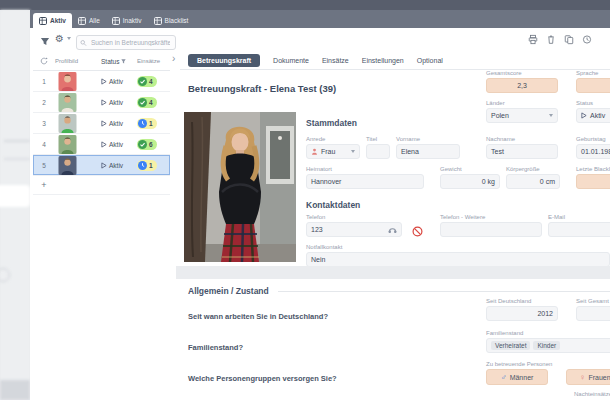 The image size is (610, 400). I want to click on page-title: Betreuungskraft - Elena Test (39), so click(262, 88).